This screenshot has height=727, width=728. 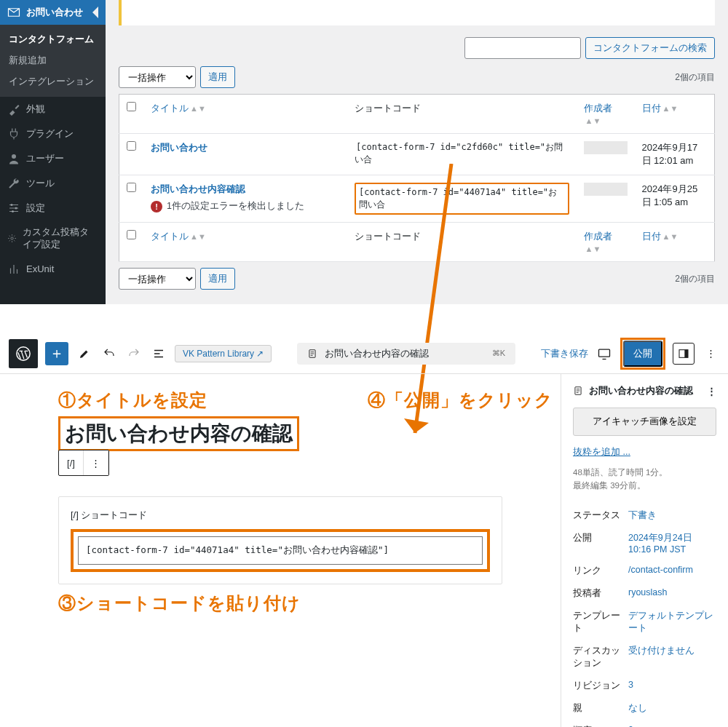 I want to click on word-count-text: 48単語、読了時間 1分。 最終編集 39分前。, so click(x=645, y=479).